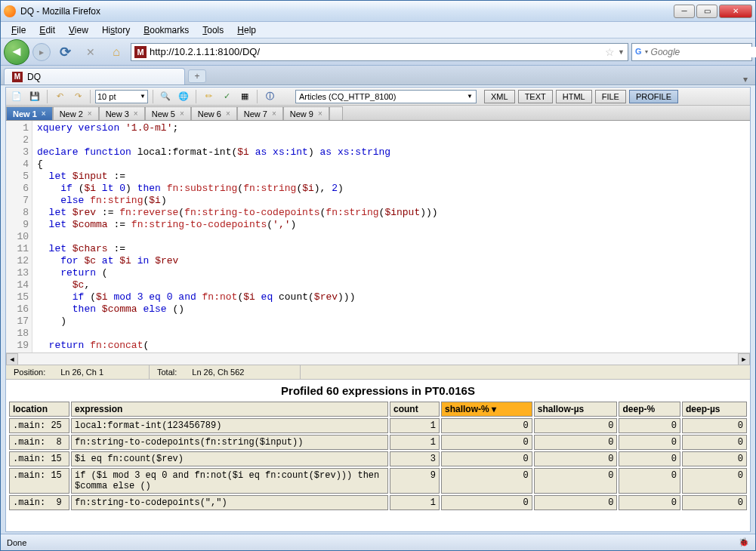 This screenshot has height=551, width=756. I want to click on total-value: Ln 26, Ch 562, so click(218, 372).